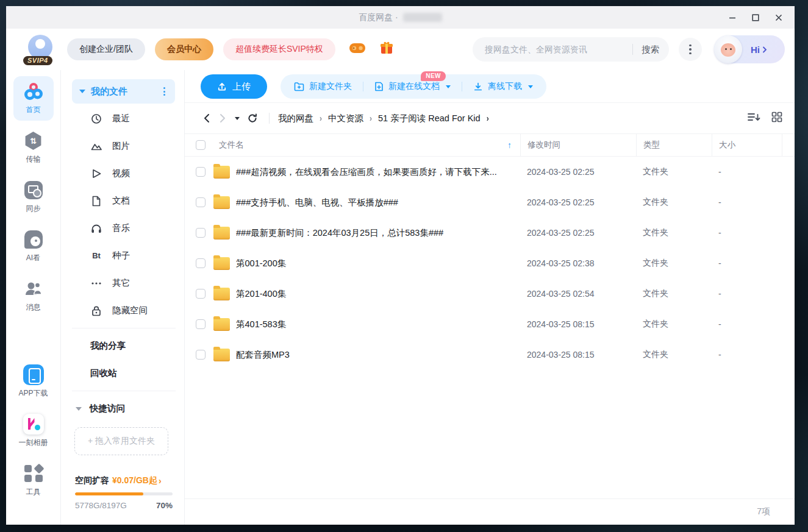 The image size is (808, 532). What do you see at coordinates (121, 441) in the screenshot?
I see `folder-drop-zone: + 拖入常用文件夹` at bounding box center [121, 441].